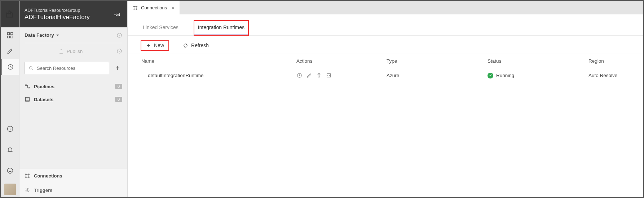 Image resolution: width=644 pixels, height=198 pixels. What do you see at coordinates (154, 8) in the screenshot?
I see `window-tab-label: Connections` at bounding box center [154, 8].